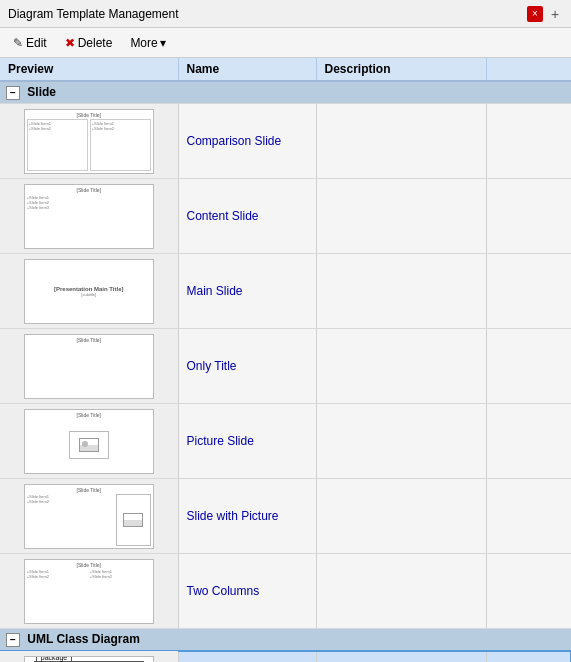 The image size is (571, 662). What do you see at coordinates (528, 70) in the screenshot?
I see `col-header-extra` at bounding box center [528, 70].